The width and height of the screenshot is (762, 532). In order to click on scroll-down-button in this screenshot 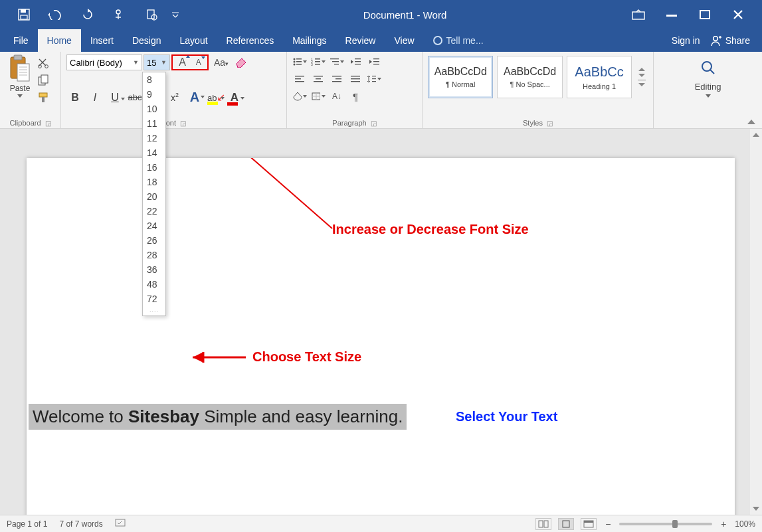, I will do `click(756, 509)`.